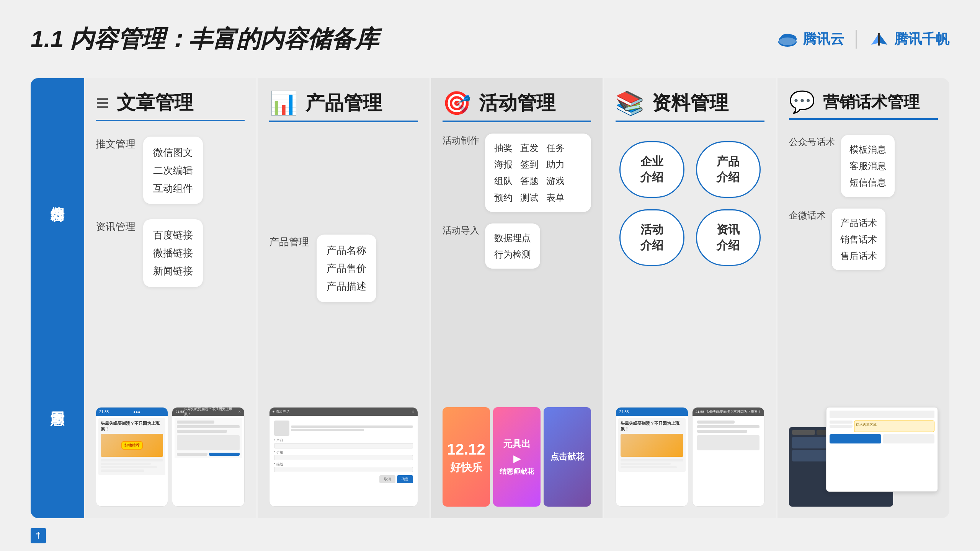 This screenshot has width=980, height=551. Describe the element at coordinates (344, 103) in the screenshot. I see `product-title: 产品管理` at that location.